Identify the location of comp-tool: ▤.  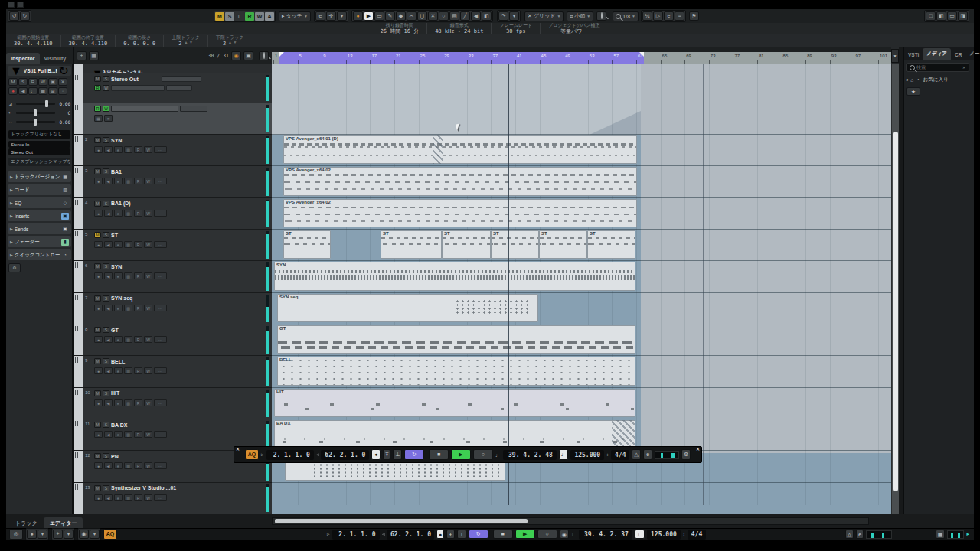
(455, 16).